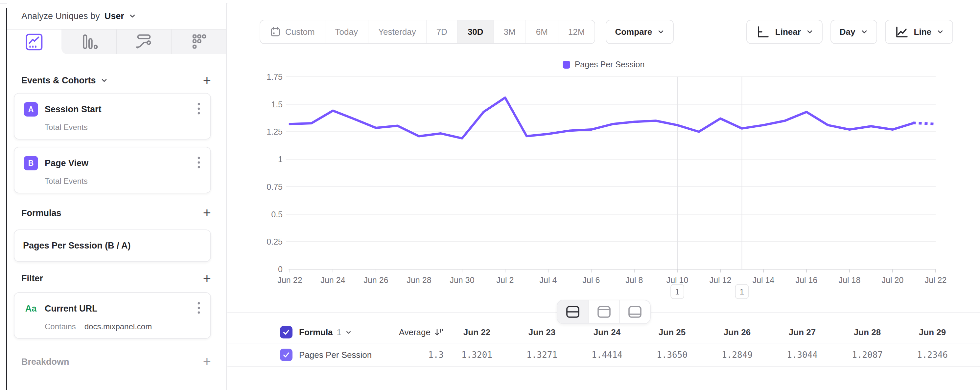  Describe the element at coordinates (116, 362) in the screenshot. I see `breakdown-section-header: Breakdown +` at that location.